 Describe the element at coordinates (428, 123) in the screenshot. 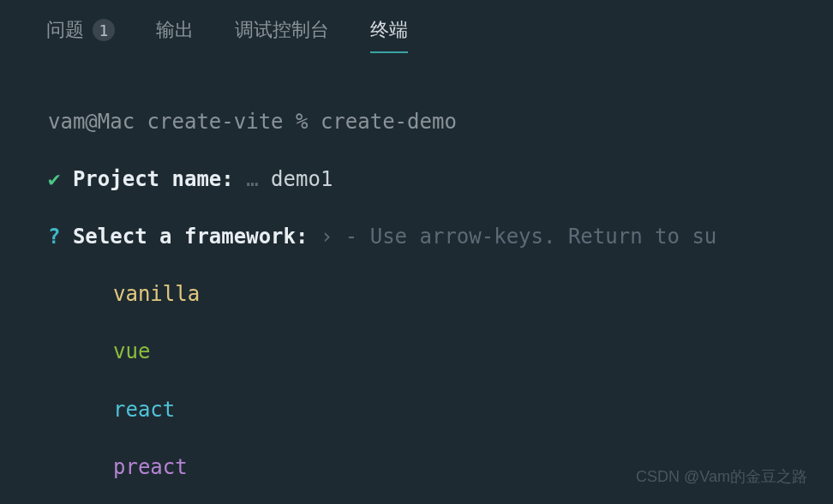

I see `shell-prompt-line: vam@Mac create-vite % create-demo` at that location.